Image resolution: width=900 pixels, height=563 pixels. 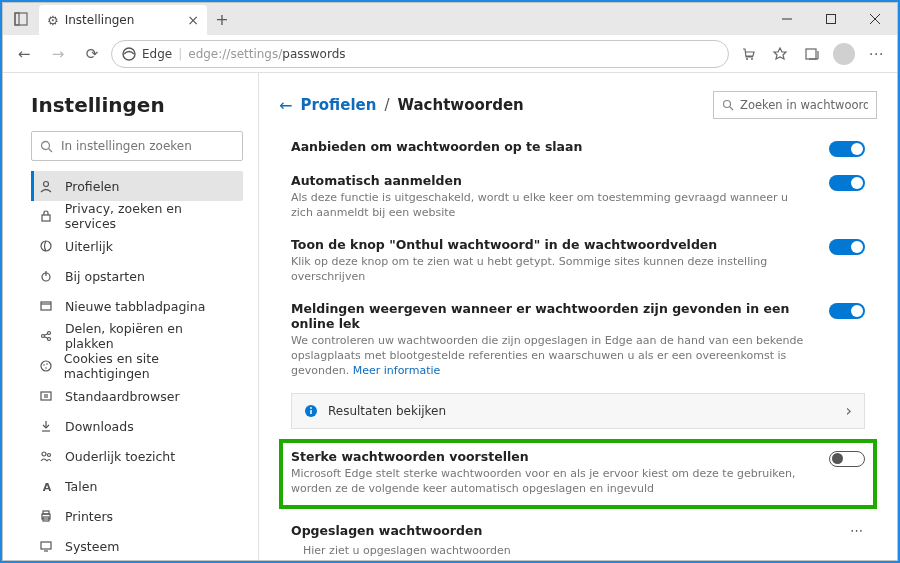 I want to click on back-button: ←, so click(x=24, y=54).